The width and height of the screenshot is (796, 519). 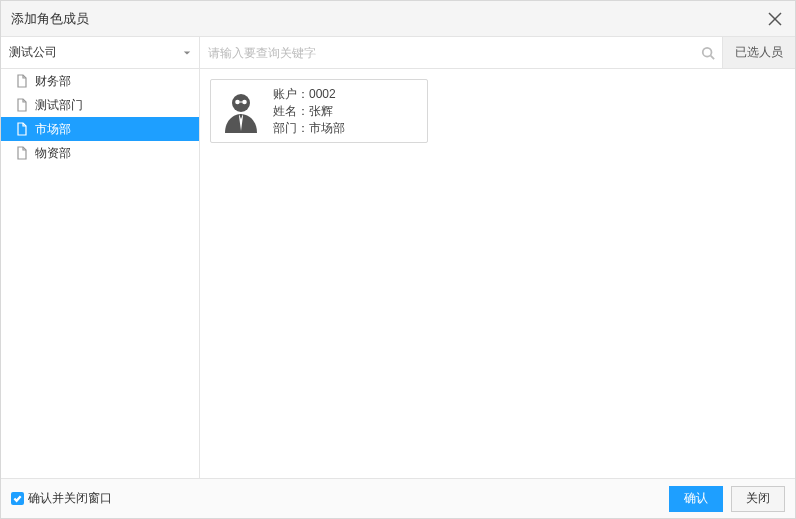 What do you see at coordinates (398, 498) in the screenshot?
I see `dialog-footer: 确认并关闭窗口 确认 关闭` at bounding box center [398, 498].